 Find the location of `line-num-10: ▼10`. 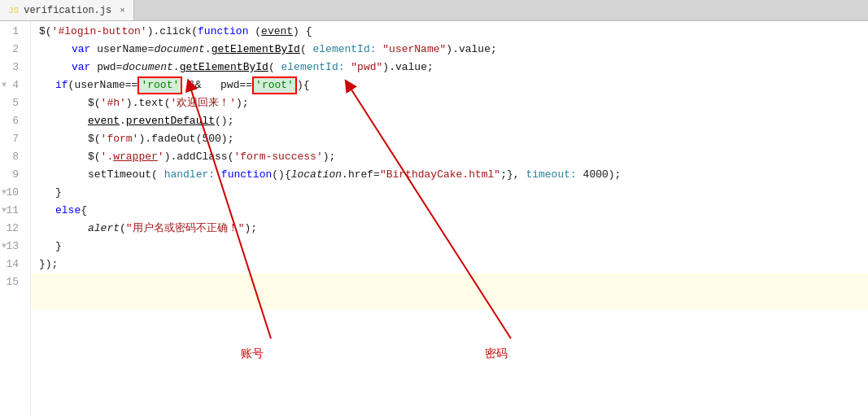

line-num-10: ▼10 is located at coordinates (11, 193).